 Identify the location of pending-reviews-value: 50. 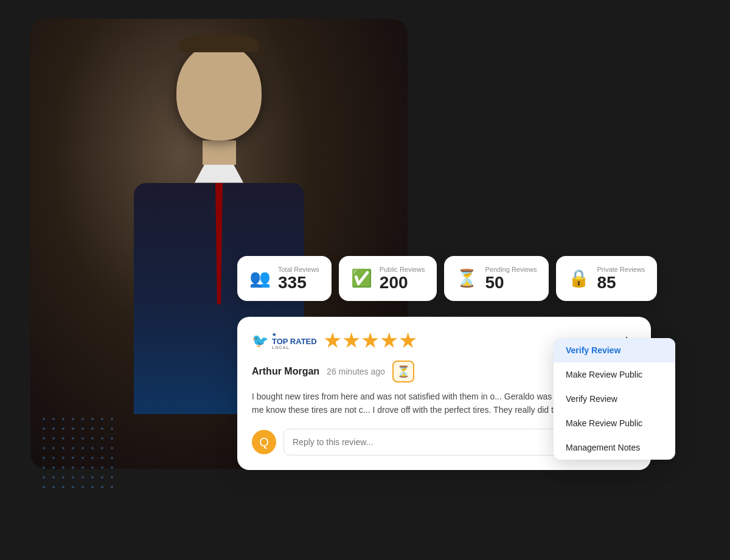
(511, 283).